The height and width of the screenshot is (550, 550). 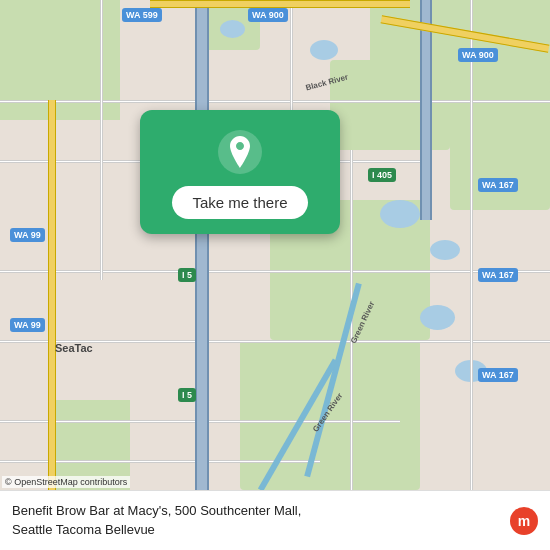 I want to click on shield-i405: I 405, so click(x=382, y=175).